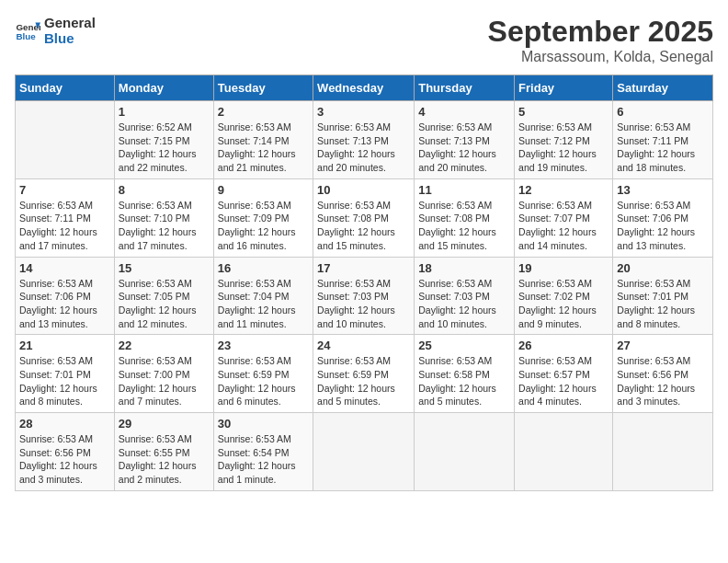  I want to click on day-info: Sunrise: 6:53 AMSunset: 7:07 PMDaylight:…, so click(563, 226).